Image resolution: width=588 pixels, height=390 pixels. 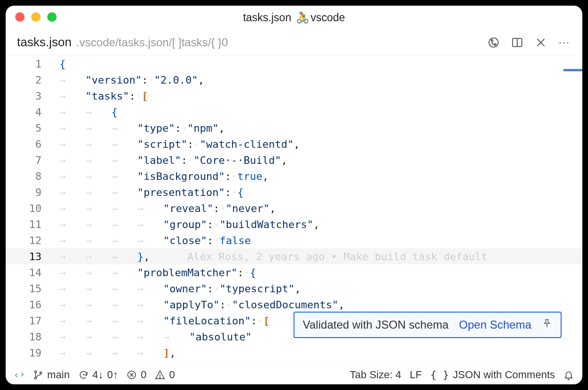 I want to click on editor-tab-row: tasks.json .vscode/tasks.json/ [ ] tasks…, so click(x=294, y=42).